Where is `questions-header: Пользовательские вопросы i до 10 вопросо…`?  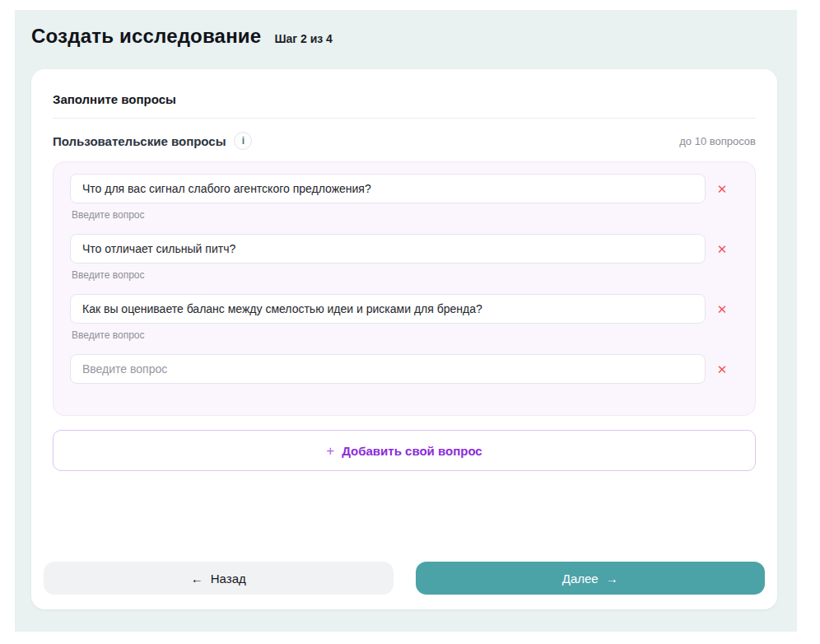
questions-header: Пользовательские вопросы i до 10 вопросо… is located at coordinates (404, 141).